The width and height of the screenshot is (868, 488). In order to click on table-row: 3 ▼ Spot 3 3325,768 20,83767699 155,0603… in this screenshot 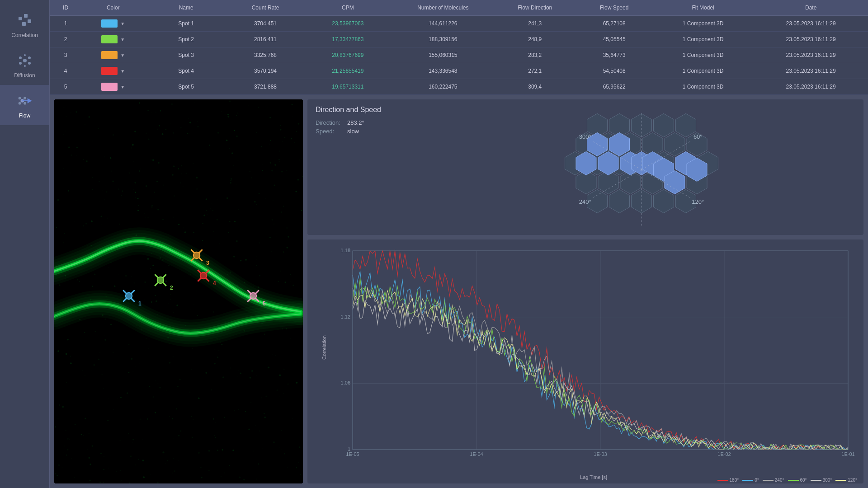, I will do `click(459, 55)`.